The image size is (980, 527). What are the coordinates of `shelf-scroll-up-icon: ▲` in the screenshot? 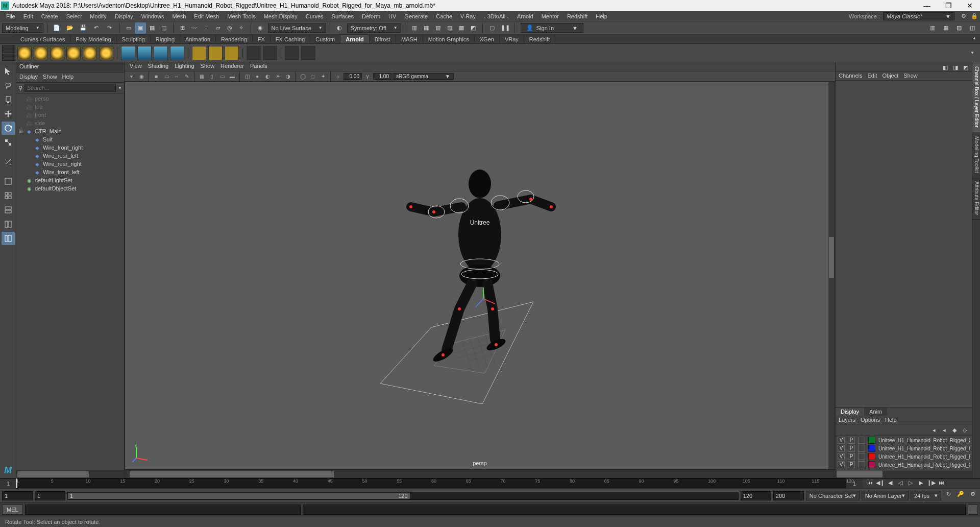 It's located at (974, 38).